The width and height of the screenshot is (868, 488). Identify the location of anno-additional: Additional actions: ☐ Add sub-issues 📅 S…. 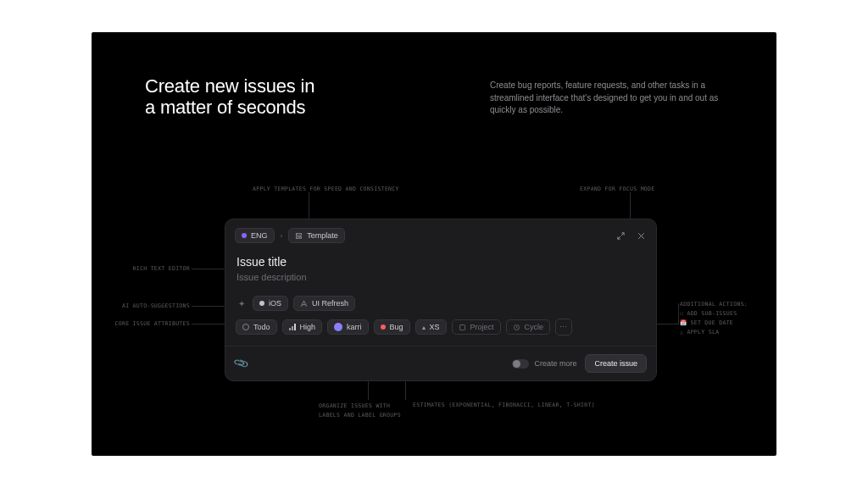
(714, 319).